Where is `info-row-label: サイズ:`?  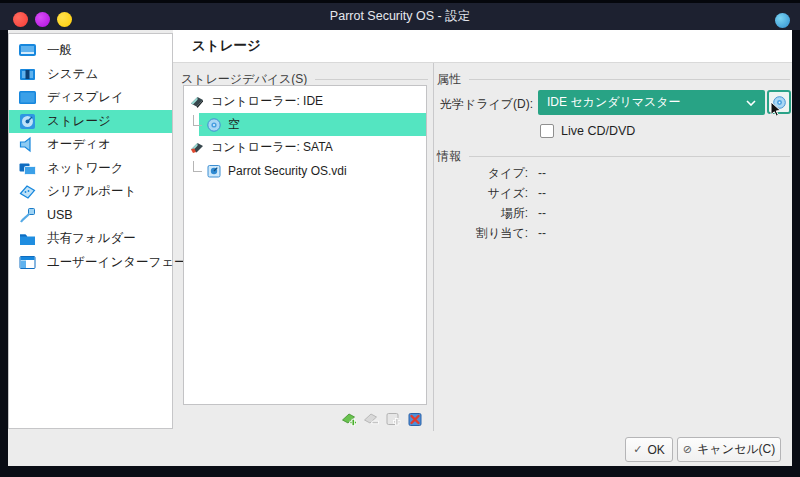
info-row-label: サイズ: is located at coordinates (482, 194).